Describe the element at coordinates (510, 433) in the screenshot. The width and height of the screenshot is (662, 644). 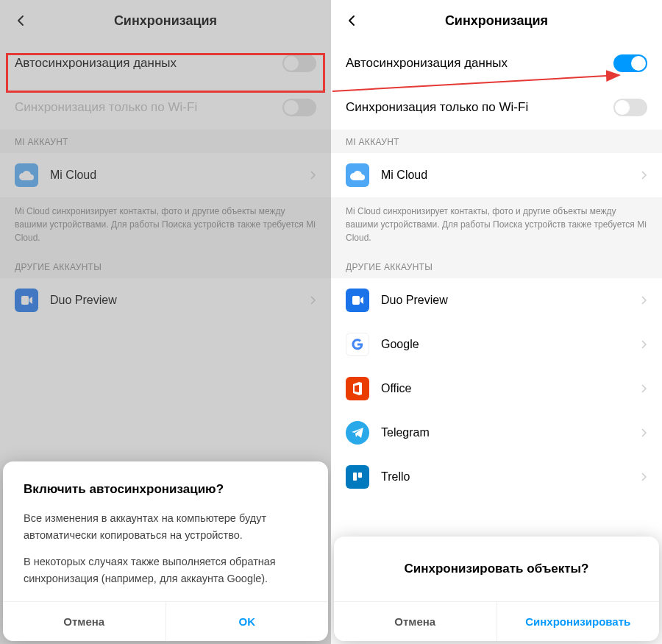
I see `app-label: Telegram` at that location.